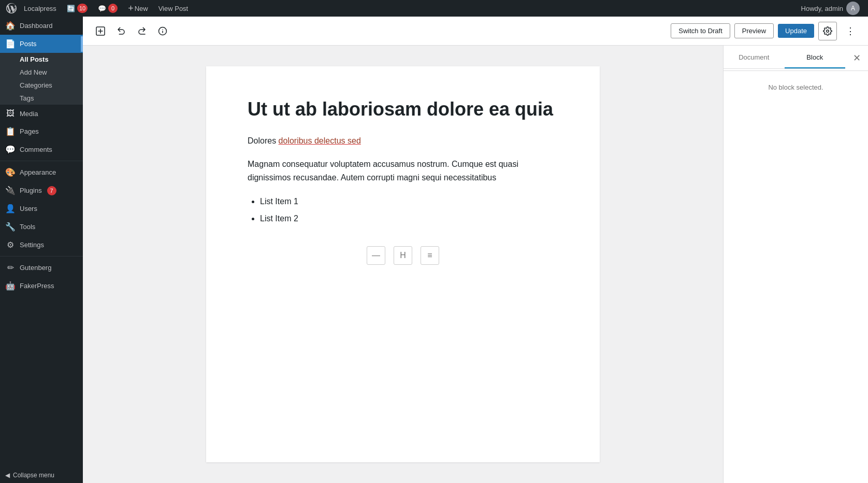 This screenshot has width=868, height=483. Describe the element at coordinates (138, 8) in the screenshot. I see `adminbar-new: + New` at that location.